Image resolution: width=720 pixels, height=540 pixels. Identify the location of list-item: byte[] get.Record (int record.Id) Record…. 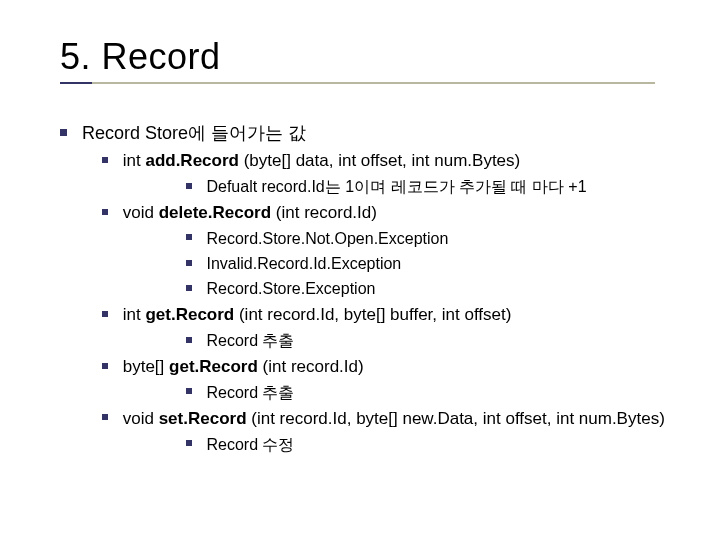
(387, 380).